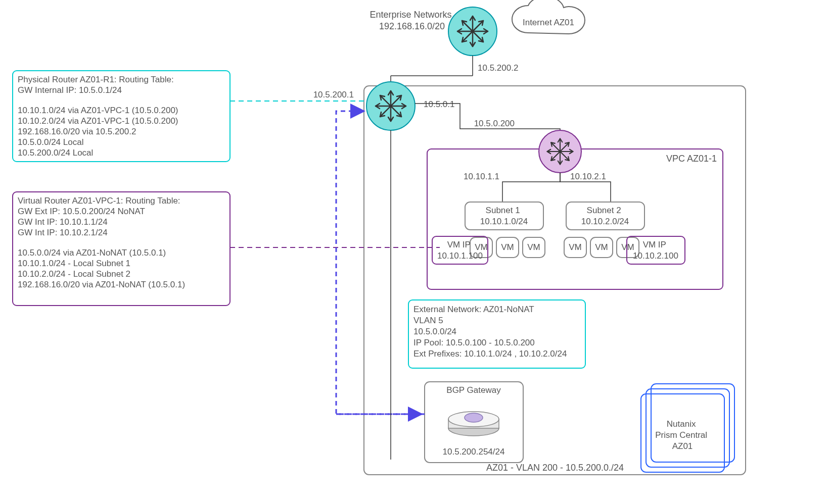 The width and height of the screenshot is (829, 504). I want to click on az01-footer-label: AZ01 - VLAN 200 - 10.5.200.0./24, so click(555, 468).